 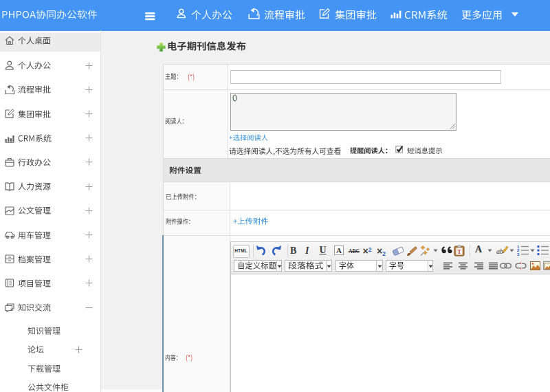 I want to click on svg-text: A, so click(x=339, y=250).